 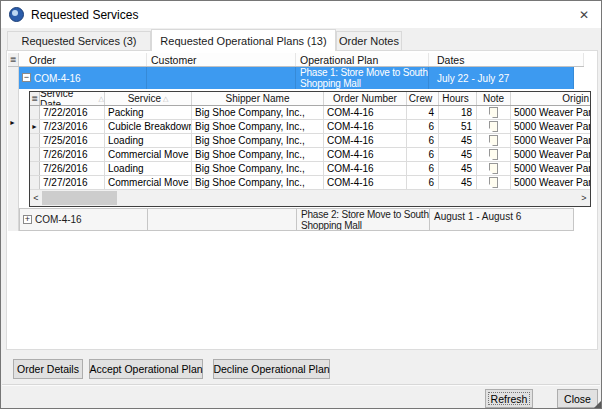 What do you see at coordinates (35, 98) in the screenshot?
I see `grid-corner: ≣` at bounding box center [35, 98].